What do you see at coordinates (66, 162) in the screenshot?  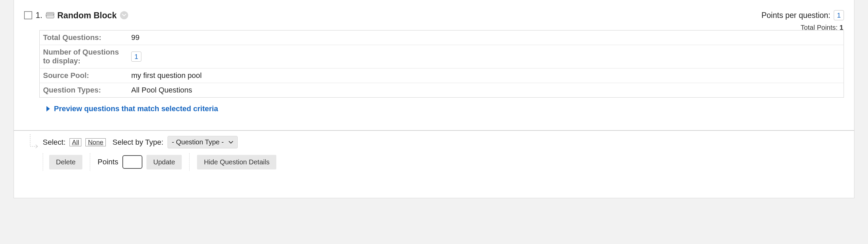 I see `delete-button: Delete` at bounding box center [66, 162].